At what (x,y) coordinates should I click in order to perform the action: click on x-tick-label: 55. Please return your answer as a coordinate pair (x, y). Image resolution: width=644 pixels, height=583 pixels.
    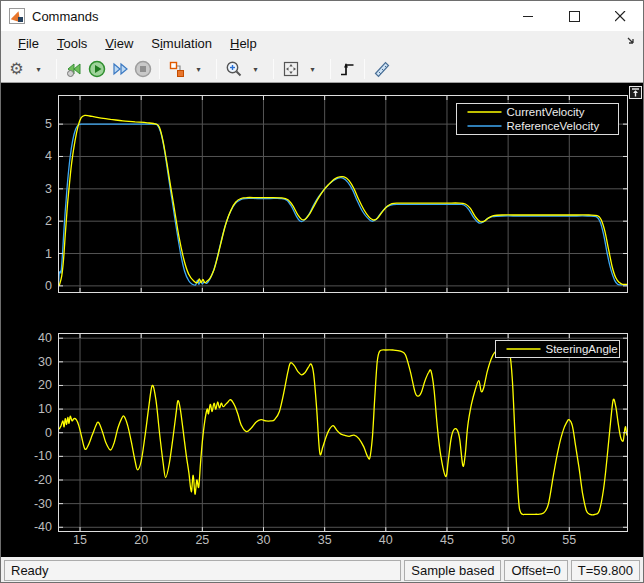
    Looking at the image, I should click on (569, 540).